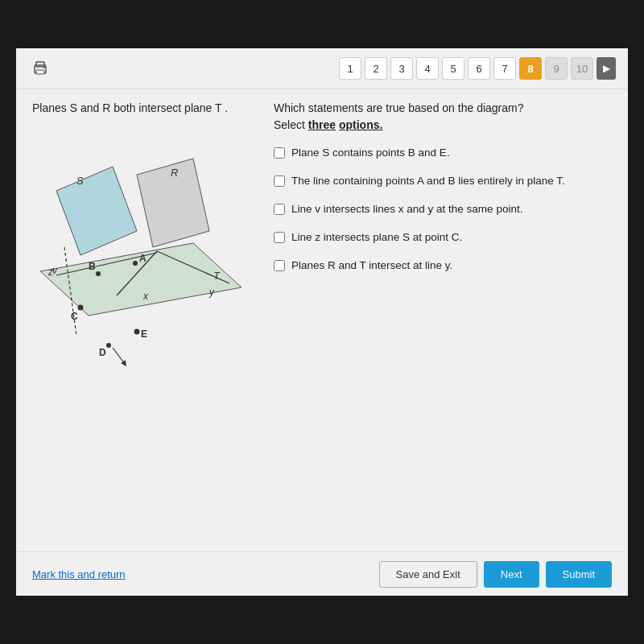  What do you see at coordinates (141, 255) in the screenshot?
I see `diagram-area: S R T x y` at bounding box center [141, 255].